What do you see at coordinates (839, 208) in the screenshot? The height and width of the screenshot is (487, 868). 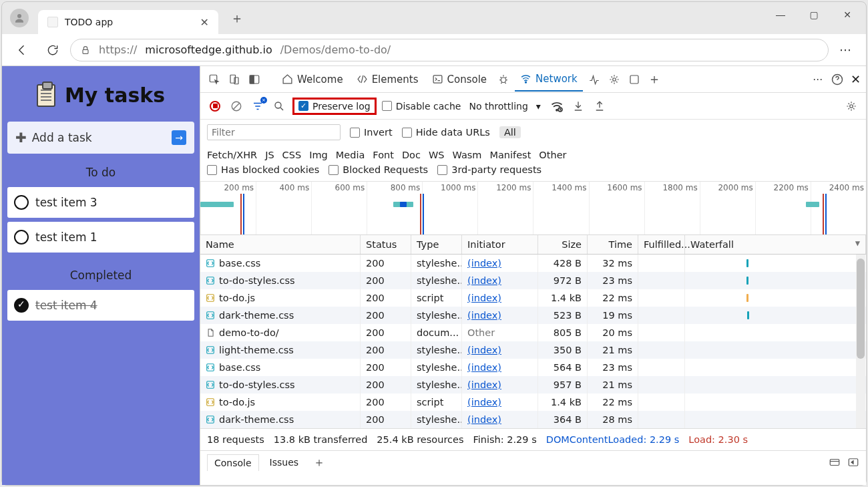 I see `timeline-tick: 2400 ms` at bounding box center [839, 208].